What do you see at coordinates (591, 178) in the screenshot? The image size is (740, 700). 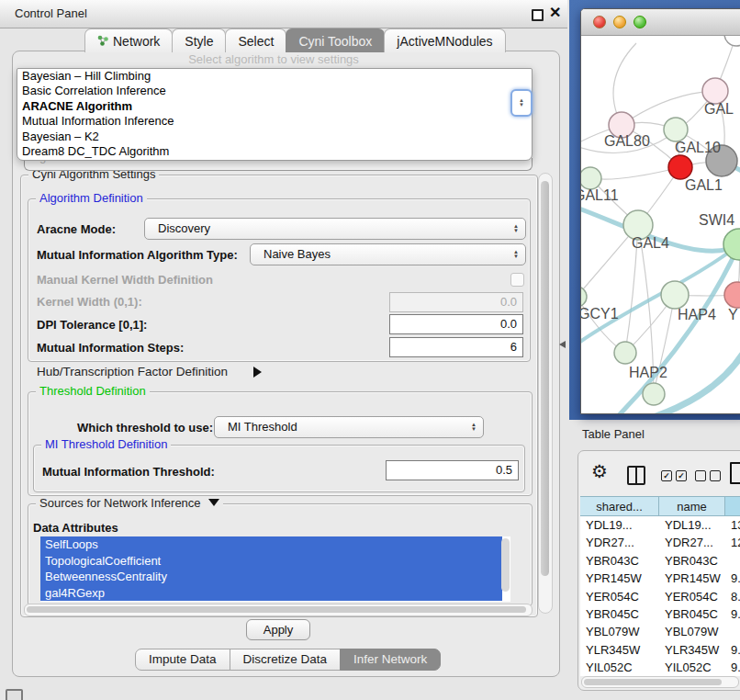 I see `network-node-gal11` at bounding box center [591, 178].